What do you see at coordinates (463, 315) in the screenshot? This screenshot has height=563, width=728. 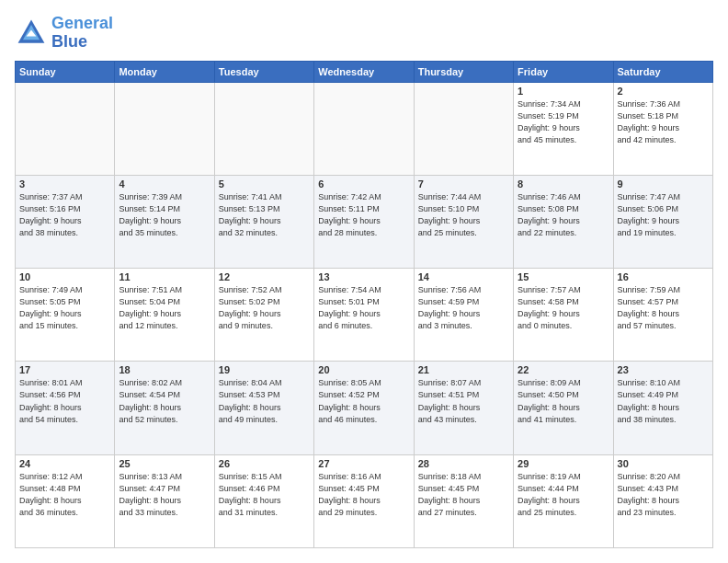 I see `calendar-cell: 14Sunrise: 7:56 AM Sunset: 4:59 PM Dayli…` at bounding box center [463, 315].